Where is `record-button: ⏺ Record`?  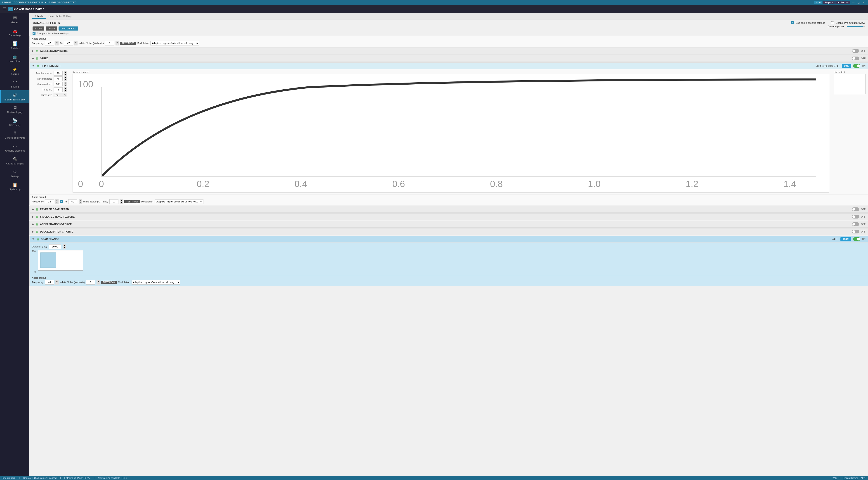 record-button: ⏺ Record is located at coordinates (843, 3).